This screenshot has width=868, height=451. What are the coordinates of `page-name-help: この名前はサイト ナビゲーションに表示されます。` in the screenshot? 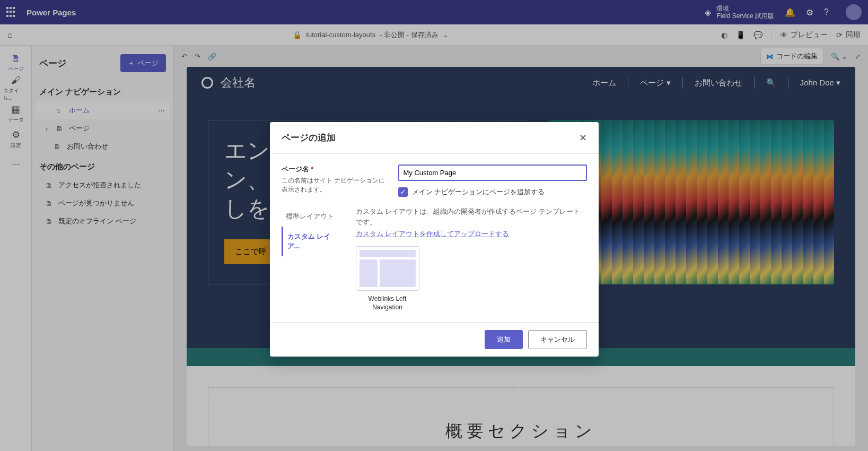 It's located at (335, 185).